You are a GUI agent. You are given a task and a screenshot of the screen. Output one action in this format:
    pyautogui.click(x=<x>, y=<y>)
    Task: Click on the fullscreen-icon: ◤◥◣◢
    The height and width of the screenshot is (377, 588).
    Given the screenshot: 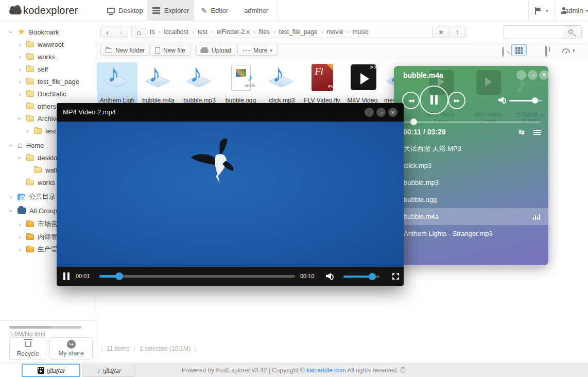 What is the action you would take?
    pyautogui.click(x=396, y=276)
    